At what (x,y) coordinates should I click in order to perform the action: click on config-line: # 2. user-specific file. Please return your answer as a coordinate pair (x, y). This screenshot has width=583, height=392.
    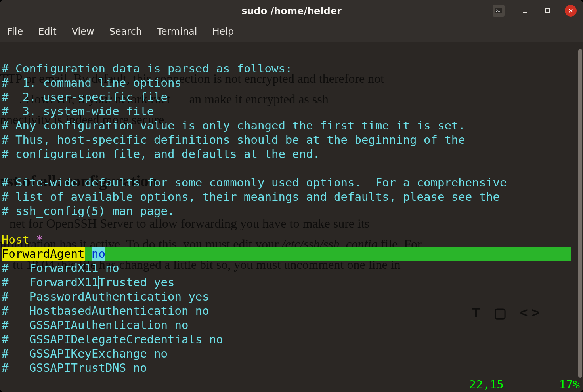
    Looking at the image, I should click on (85, 97).